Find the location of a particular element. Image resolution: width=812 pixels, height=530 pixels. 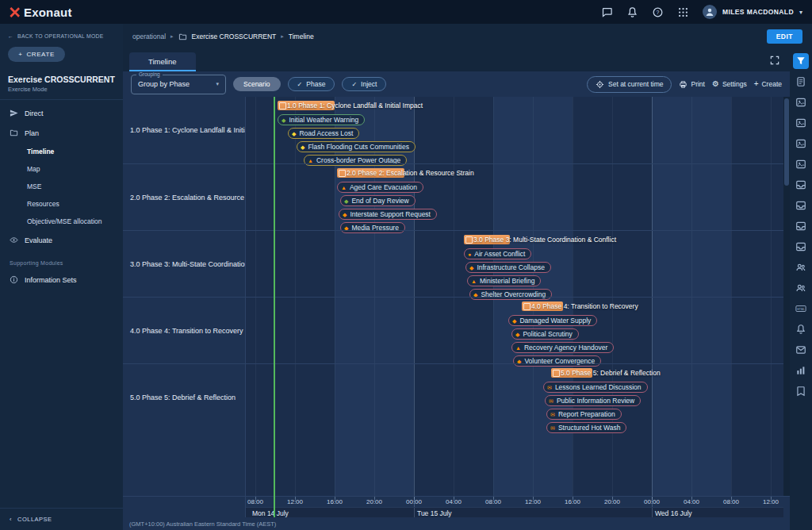

settings-button: ⚙ Settings is located at coordinates (730, 84).